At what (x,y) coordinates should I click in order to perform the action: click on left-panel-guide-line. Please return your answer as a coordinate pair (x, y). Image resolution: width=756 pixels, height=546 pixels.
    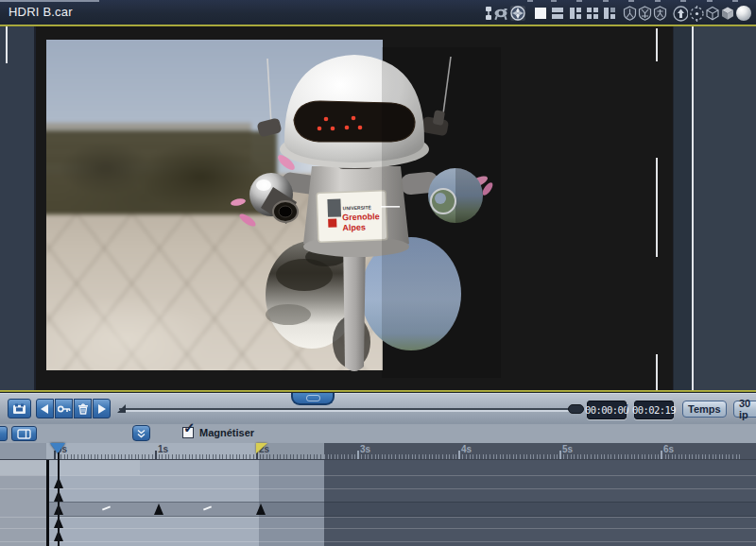
    Looking at the image, I should click on (7, 45).